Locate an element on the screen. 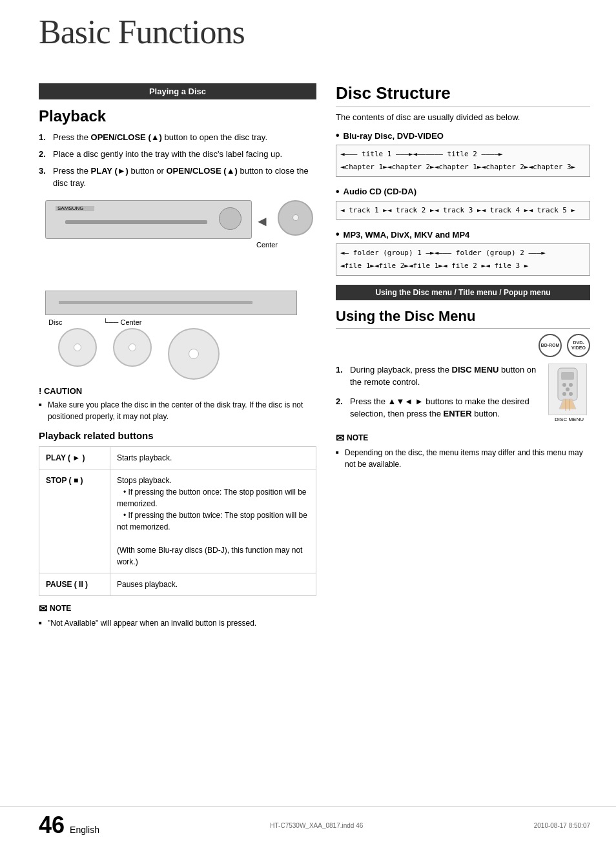 The width and height of the screenshot is (616, 844). table-row-play: PLAY ( ► ) Starts playback. is located at coordinates (178, 457).